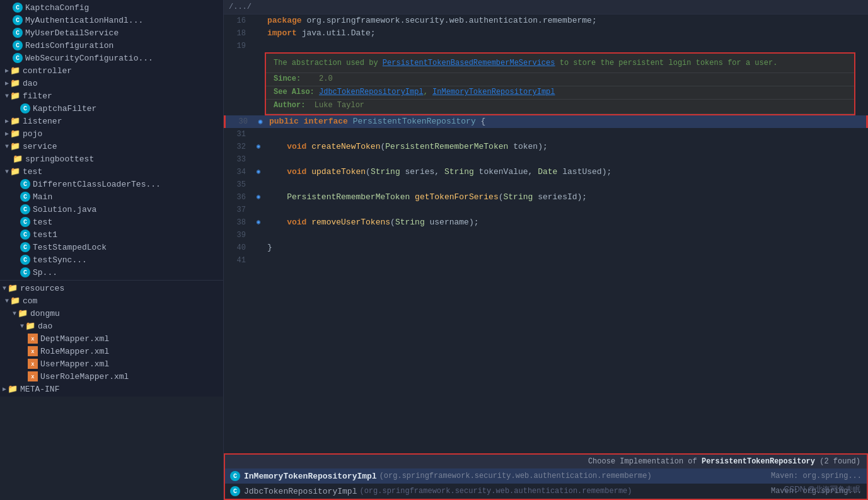 This screenshot has height=500, width=868. Describe the element at coordinates (57, 8) in the screenshot. I see `sidebar-item-label: KaptchaConfig` at that location.